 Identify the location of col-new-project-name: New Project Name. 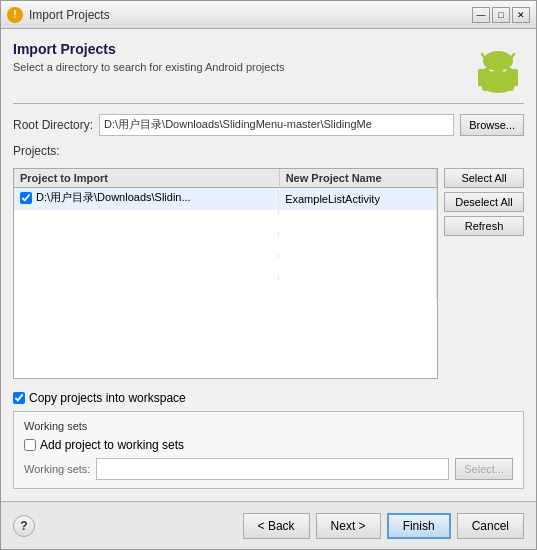
(358, 178).